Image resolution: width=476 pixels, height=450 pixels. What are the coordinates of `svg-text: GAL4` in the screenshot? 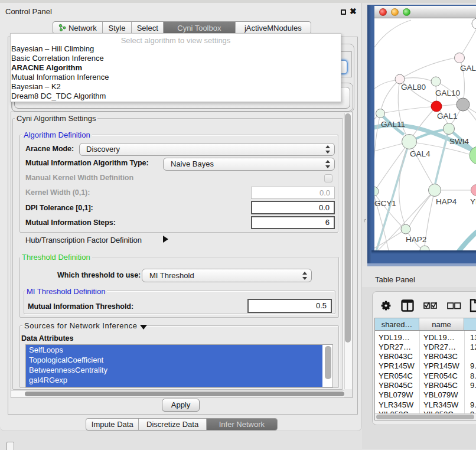 It's located at (420, 154).